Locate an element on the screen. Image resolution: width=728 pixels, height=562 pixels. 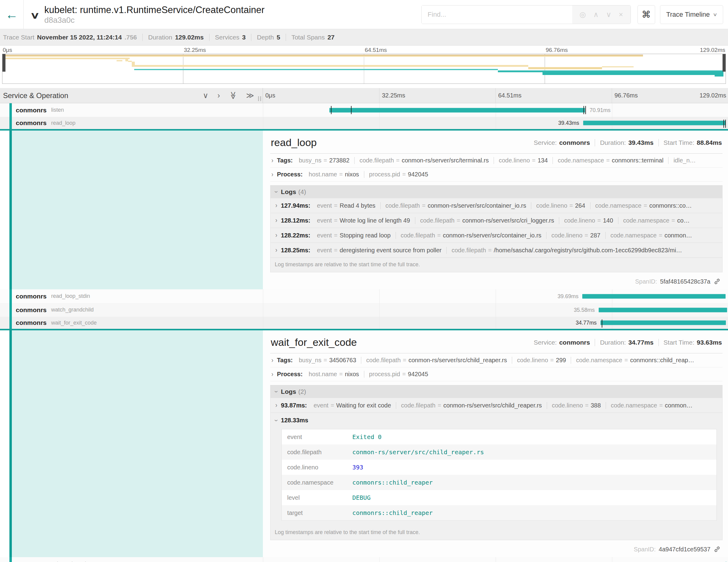
minimap-canvas is located at coordinates (364, 69).